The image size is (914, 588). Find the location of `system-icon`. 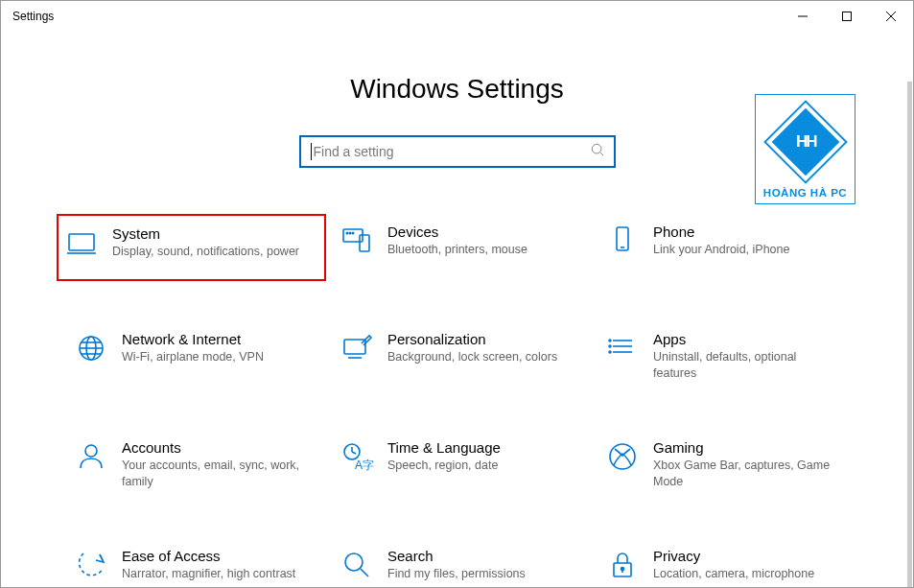

system-icon is located at coordinates (82, 243).